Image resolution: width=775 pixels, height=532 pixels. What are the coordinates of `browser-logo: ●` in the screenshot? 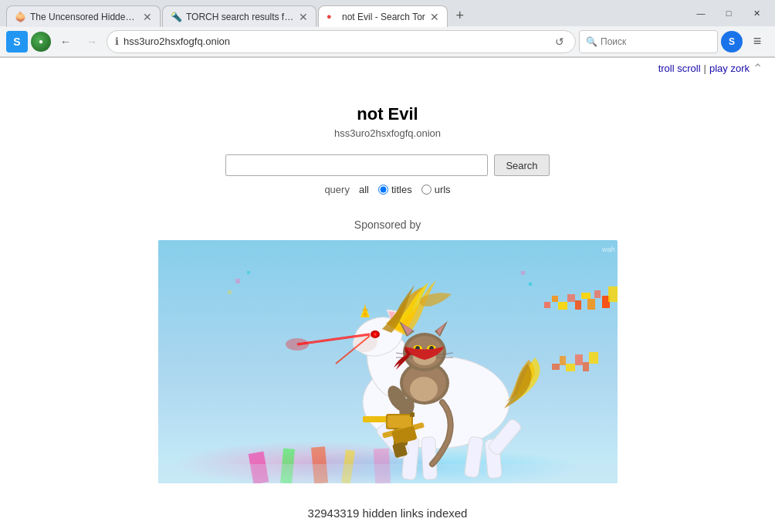 It's located at (41, 42).